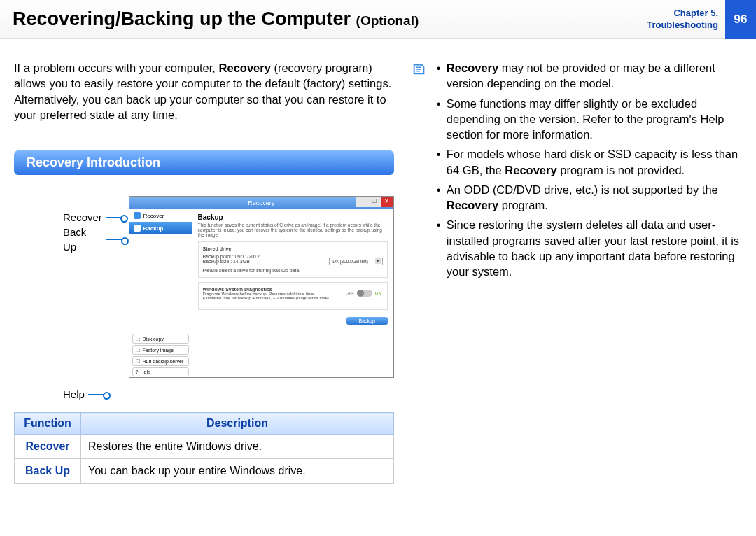  I want to click on chapter-line1: Chapter 5., so click(682, 13).